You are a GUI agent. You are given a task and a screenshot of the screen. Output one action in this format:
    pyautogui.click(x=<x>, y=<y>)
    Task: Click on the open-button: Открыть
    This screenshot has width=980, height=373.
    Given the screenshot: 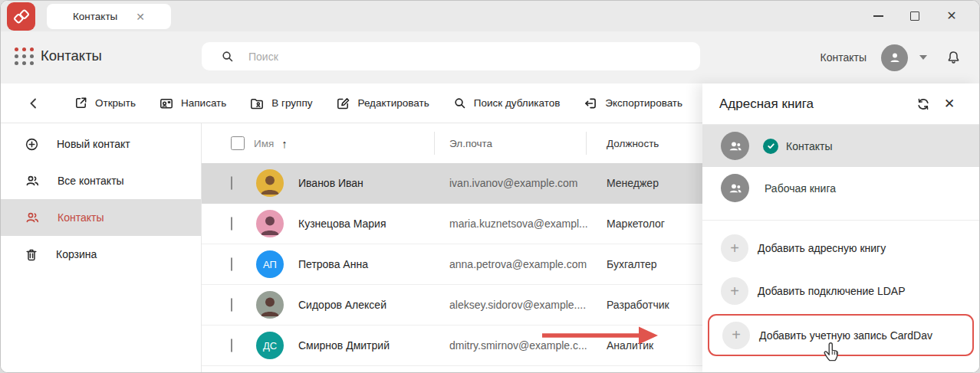 What is the action you would take?
    pyautogui.click(x=104, y=103)
    